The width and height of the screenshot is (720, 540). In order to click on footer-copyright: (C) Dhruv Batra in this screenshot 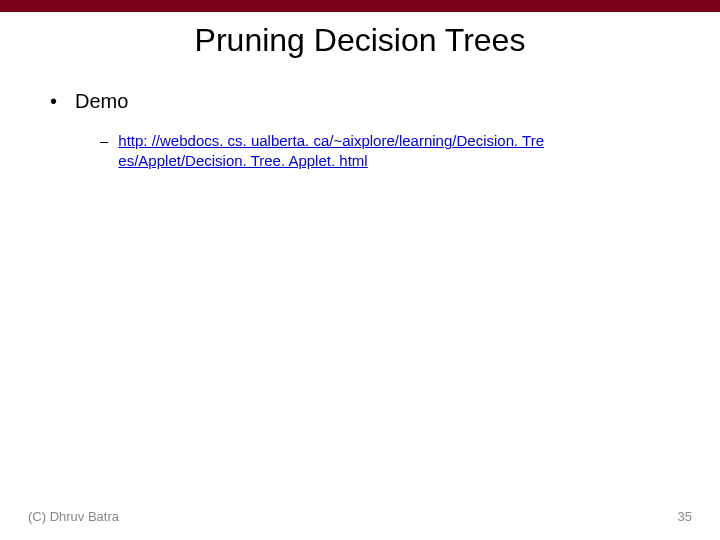, I will do `click(74, 516)`.